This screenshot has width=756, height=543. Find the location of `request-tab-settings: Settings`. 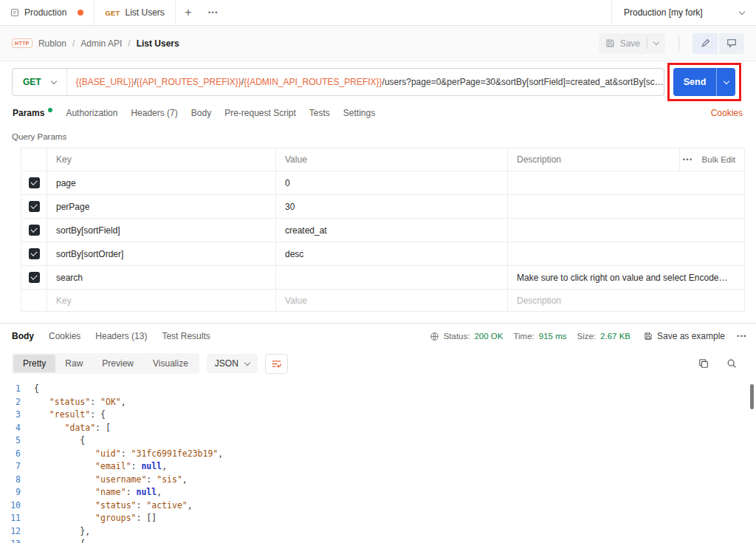

request-tab-settings: Settings is located at coordinates (359, 113).